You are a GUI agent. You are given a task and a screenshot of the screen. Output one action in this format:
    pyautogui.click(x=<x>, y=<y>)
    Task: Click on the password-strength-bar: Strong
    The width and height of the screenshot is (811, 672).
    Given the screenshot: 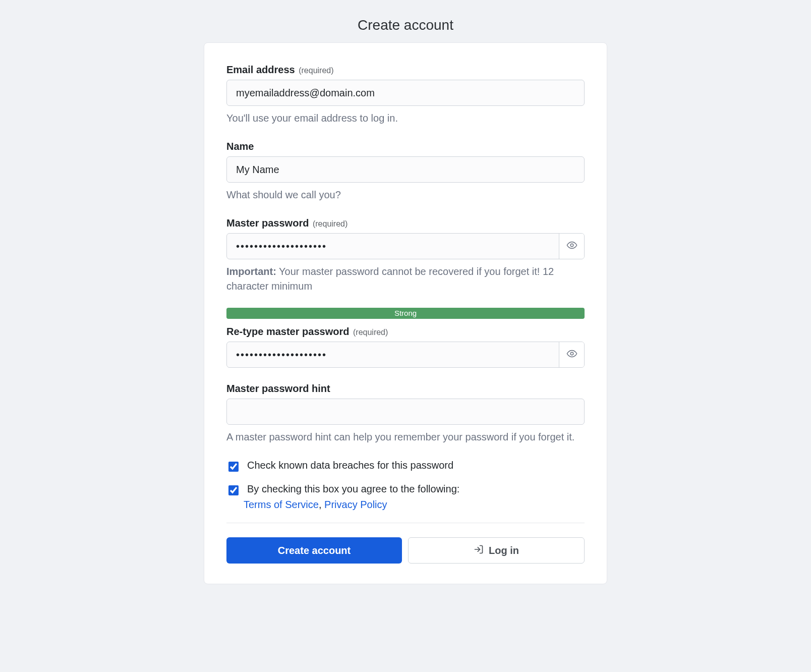 What is the action you would take?
    pyautogui.click(x=406, y=313)
    